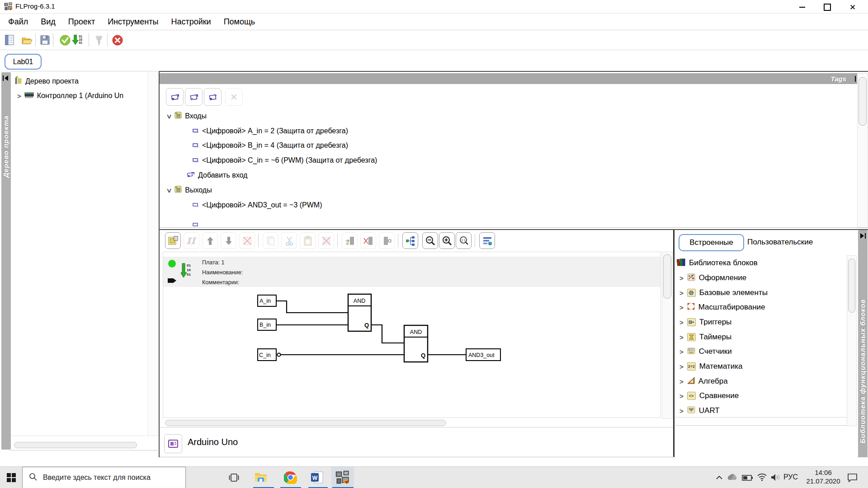 Image resolution: width=868 pixels, height=488 pixels. What do you see at coordinates (791, 477) in the screenshot?
I see `language-indicator: РУС` at bounding box center [791, 477].